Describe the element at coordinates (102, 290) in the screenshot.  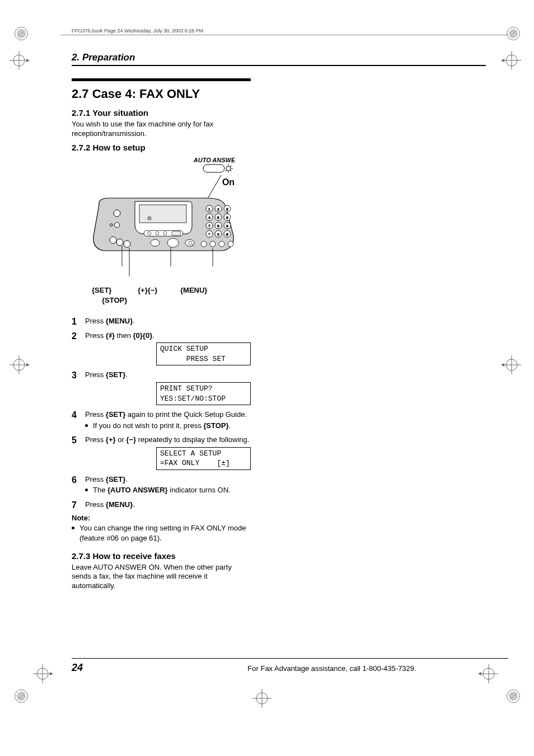
I see `set-label: {SET}` at that location.